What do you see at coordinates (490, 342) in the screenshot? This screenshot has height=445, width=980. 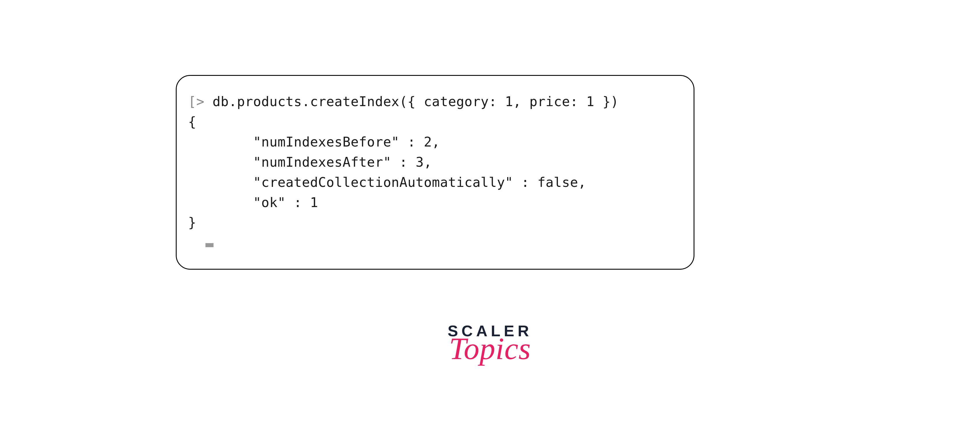 I see `brand-logo: SCALER Topics` at bounding box center [490, 342].